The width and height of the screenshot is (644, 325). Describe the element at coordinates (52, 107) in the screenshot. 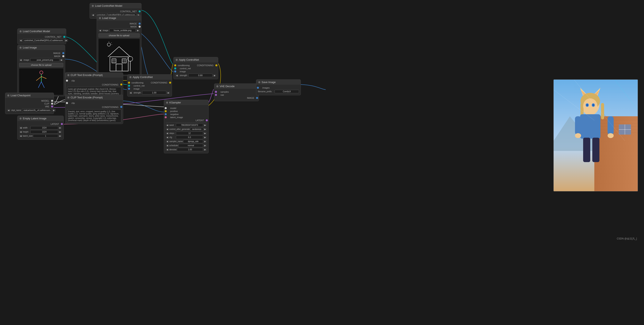

I see `vae-output-port` at that location.